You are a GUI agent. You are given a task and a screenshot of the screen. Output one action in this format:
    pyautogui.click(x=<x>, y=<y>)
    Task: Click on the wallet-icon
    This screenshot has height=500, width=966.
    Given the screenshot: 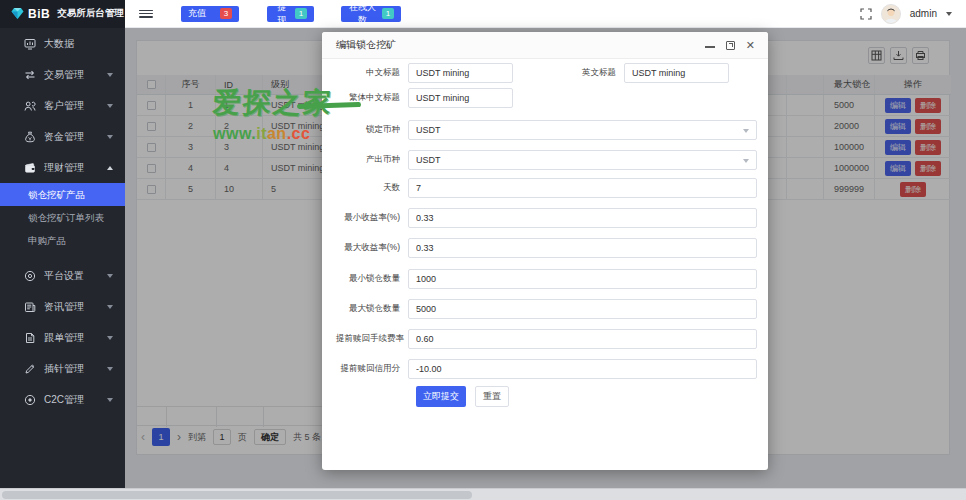 What is the action you would take?
    pyautogui.click(x=30, y=168)
    